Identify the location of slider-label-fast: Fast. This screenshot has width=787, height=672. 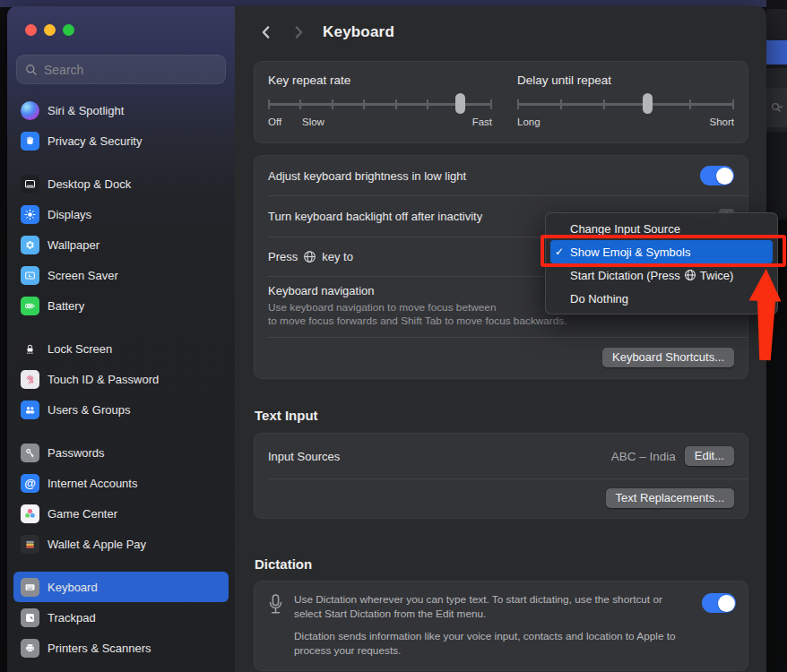
(482, 122).